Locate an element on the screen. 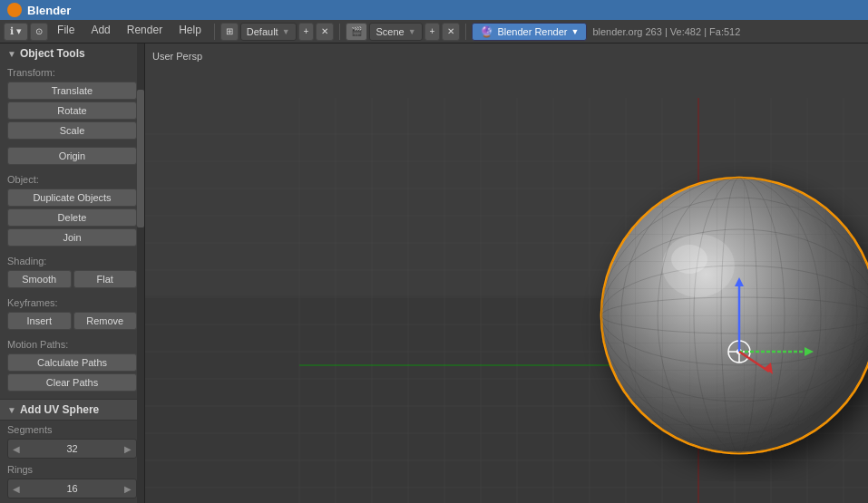  keyframes-row: Insert Remove is located at coordinates (73, 321).